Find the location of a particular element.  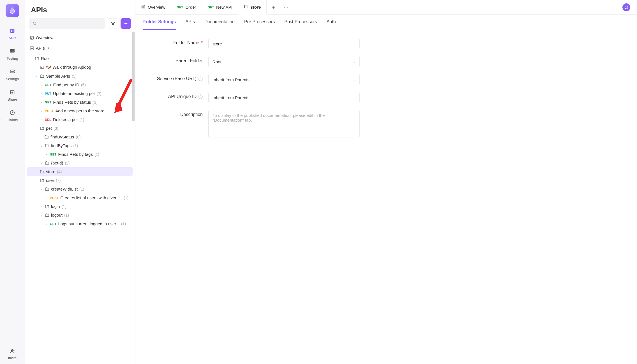

tree-label: createWithList is located at coordinates (64, 189).